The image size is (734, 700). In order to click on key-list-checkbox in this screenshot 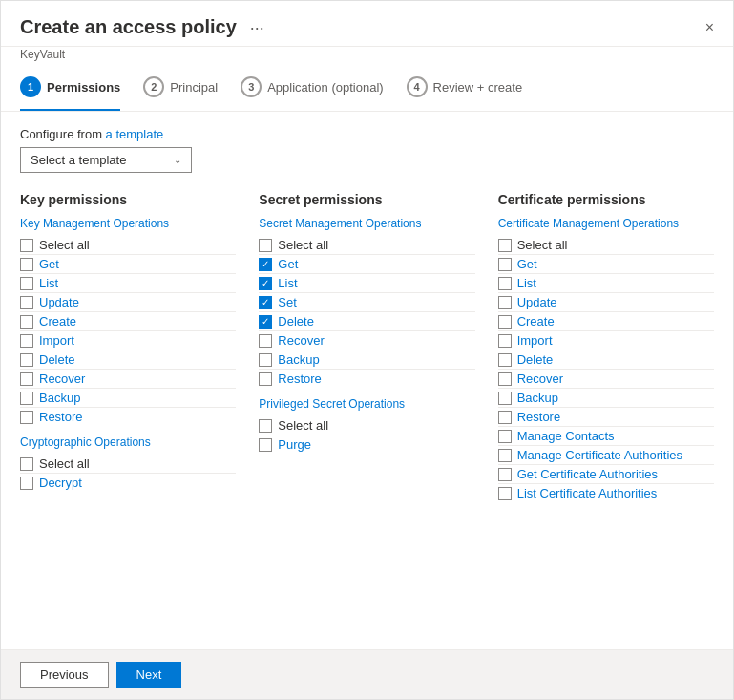, I will do `click(27, 284)`.